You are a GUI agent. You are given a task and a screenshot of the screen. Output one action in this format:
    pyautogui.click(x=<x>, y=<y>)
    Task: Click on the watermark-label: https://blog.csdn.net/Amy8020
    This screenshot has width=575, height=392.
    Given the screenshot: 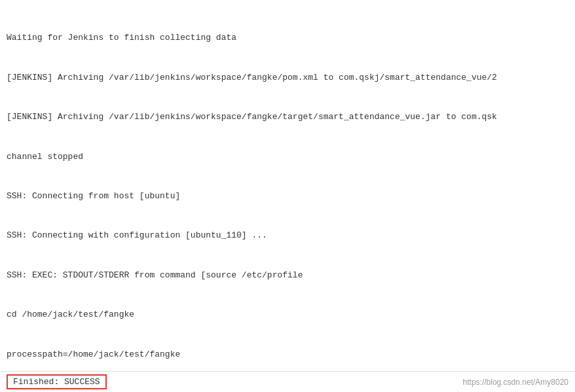 What is the action you would take?
    pyautogui.click(x=516, y=382)
    